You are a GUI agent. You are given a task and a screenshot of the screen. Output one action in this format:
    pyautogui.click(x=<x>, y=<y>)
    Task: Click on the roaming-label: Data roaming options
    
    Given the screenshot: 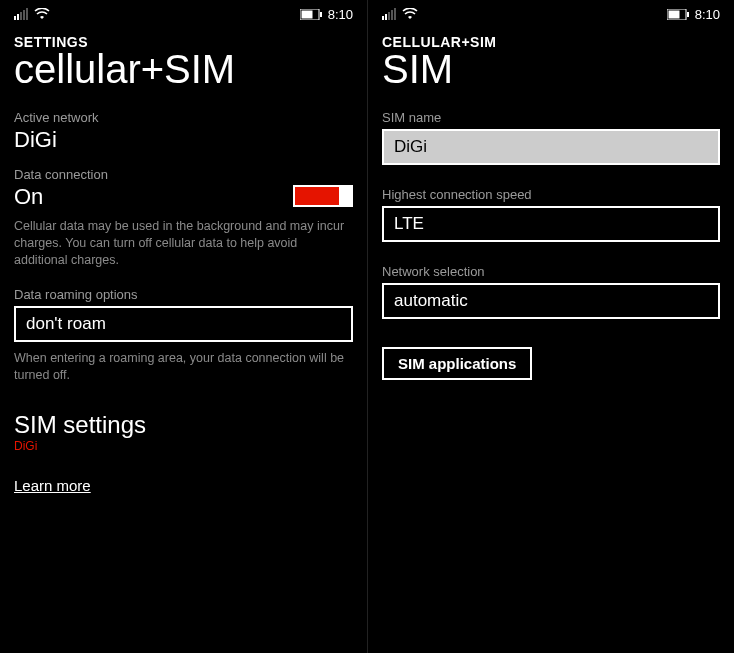 What is the action you would take?
    pyautogui.click(x=184, y=294)
    